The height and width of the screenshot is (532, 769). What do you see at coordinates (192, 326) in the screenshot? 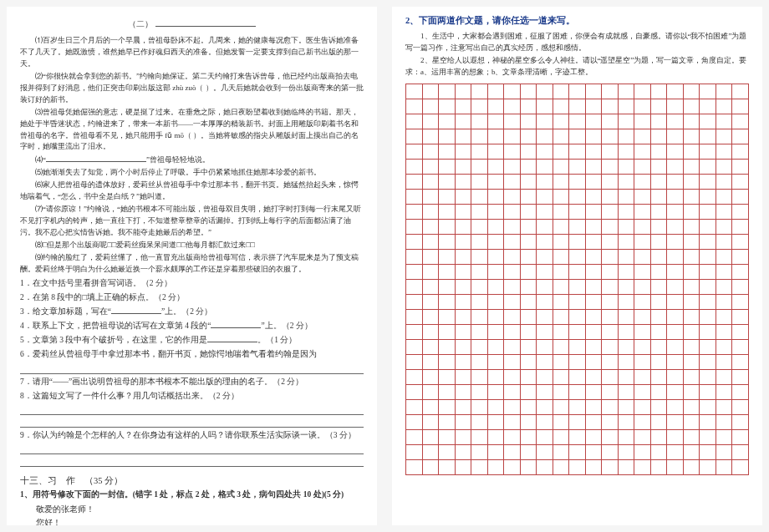
I see `question-4: 4．联系上下文，把曾祖母说的话写在文章第 4 段的“”上。（2 分）` at bounding box center [192, 326].